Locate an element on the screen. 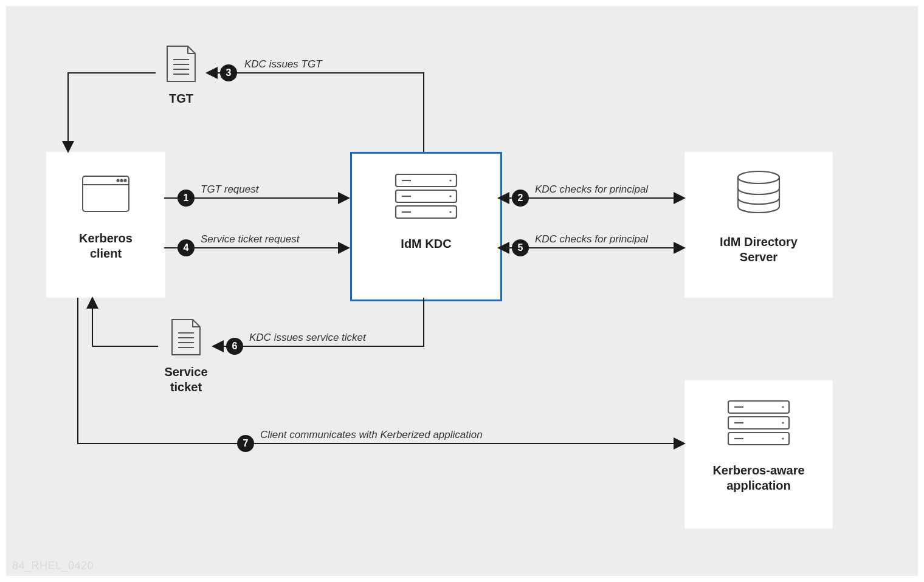 The width and height of the screenshot is (924, 582). database-icon is located at coordinates (759, 194).